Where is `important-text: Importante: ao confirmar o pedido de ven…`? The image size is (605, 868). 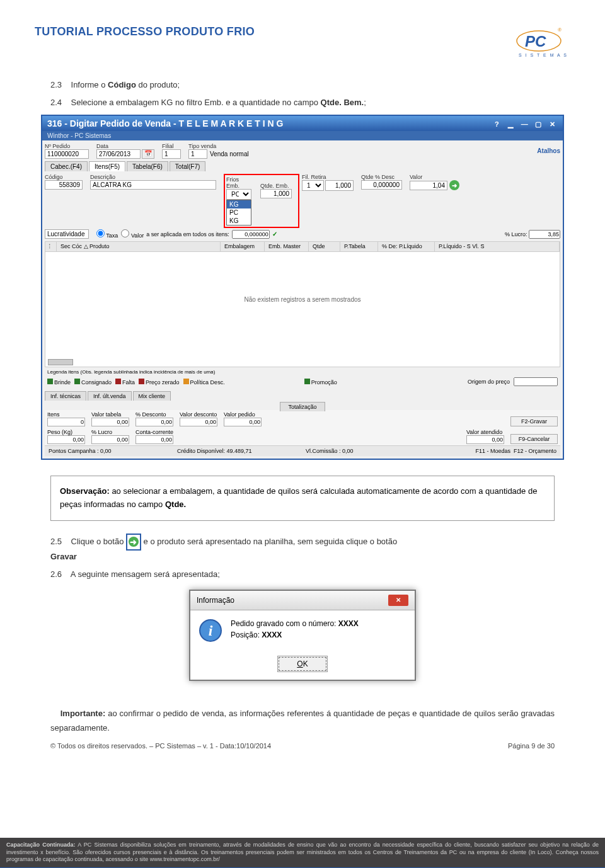 important-text: Importante: ao confirmar o pedido de ven… is located at coordinates (302, 721).